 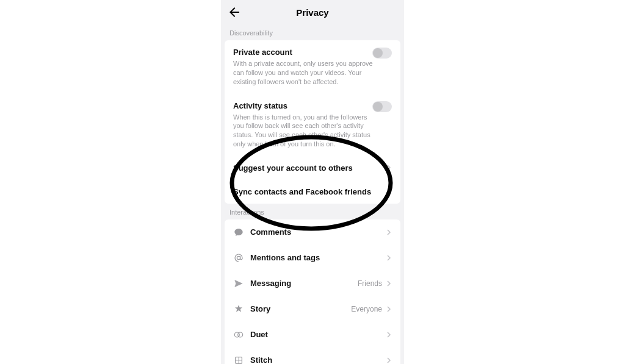 I want to click on story-icon, so click(x=239, y=309).